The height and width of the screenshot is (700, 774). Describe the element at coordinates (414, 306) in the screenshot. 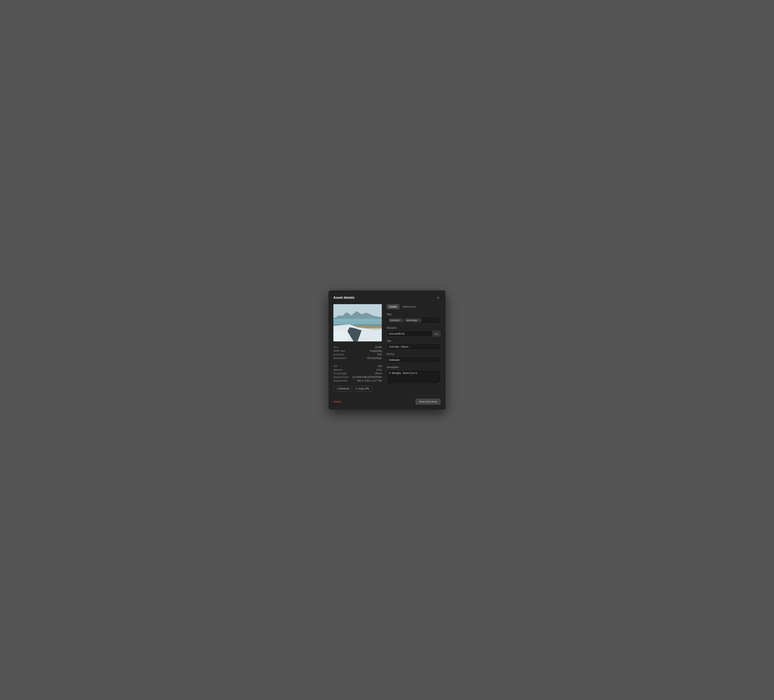

I see `tab-bar: Details References` at that location.